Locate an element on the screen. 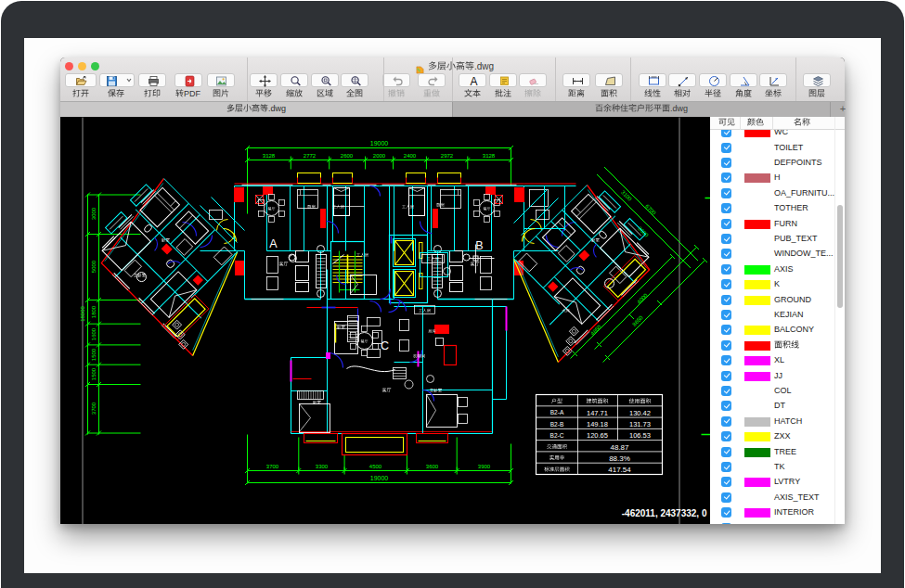 This screenshot has width=905, height=588. svg-text: B is located at coordinates (479, 246).